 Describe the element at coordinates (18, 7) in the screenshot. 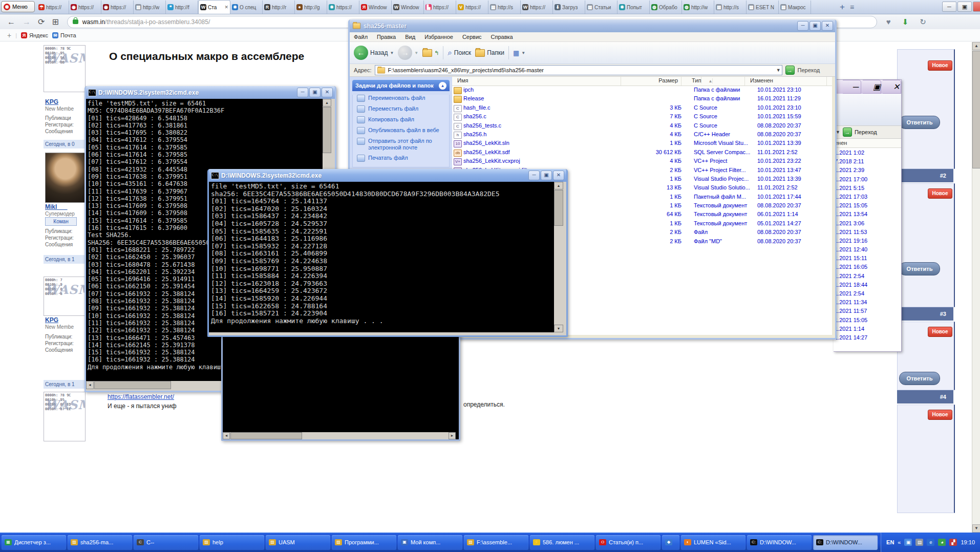

I see `browser-menu-button: Меню` at that location.